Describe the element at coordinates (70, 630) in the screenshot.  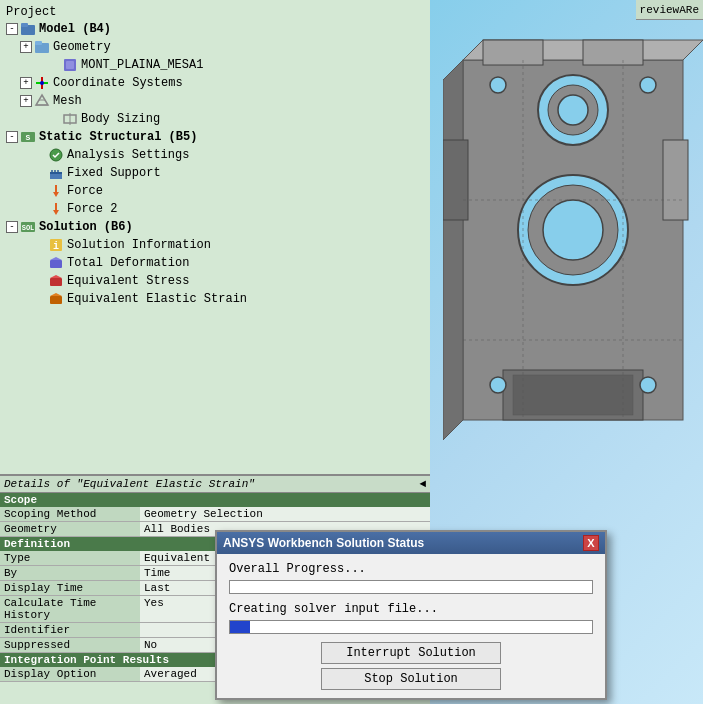
I see `def-id-key: Identifier` at that location.